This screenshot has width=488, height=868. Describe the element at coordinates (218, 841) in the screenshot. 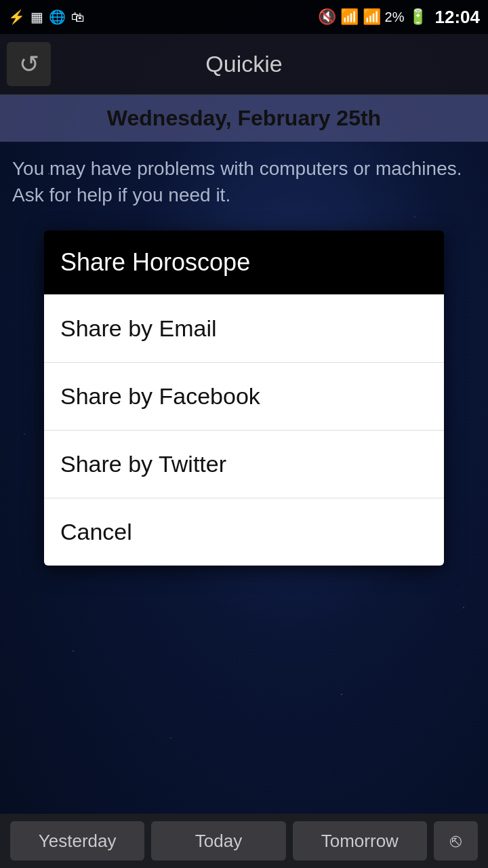

I see `today-button: Today` at that location.